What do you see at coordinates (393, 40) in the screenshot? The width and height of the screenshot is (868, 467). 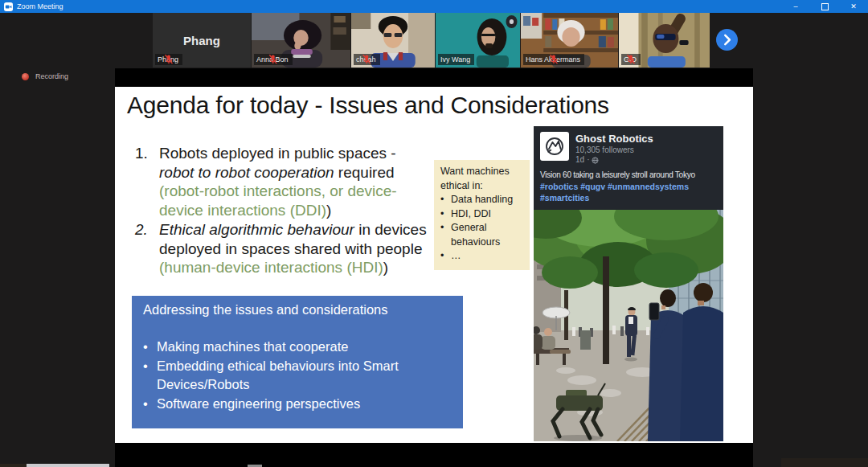 I see `participant-tile-cheah: cheah` at bounding box center [393, 40].